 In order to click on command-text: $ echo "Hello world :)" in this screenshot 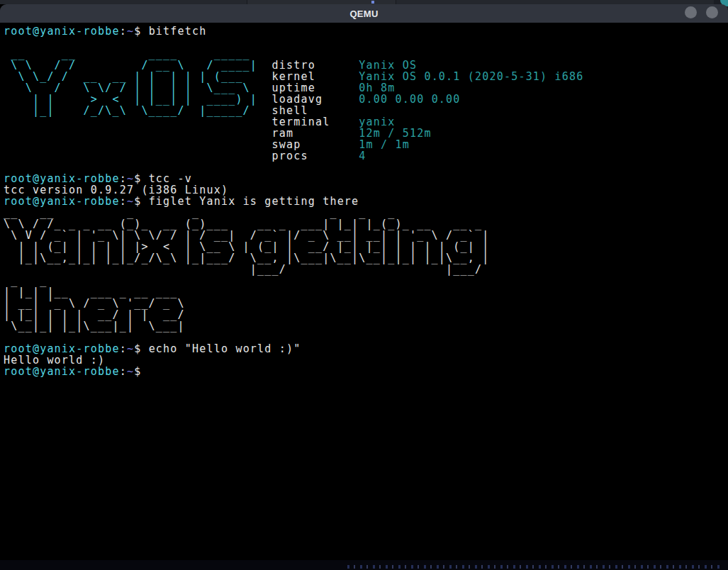, I will do `click(217, 349)`.